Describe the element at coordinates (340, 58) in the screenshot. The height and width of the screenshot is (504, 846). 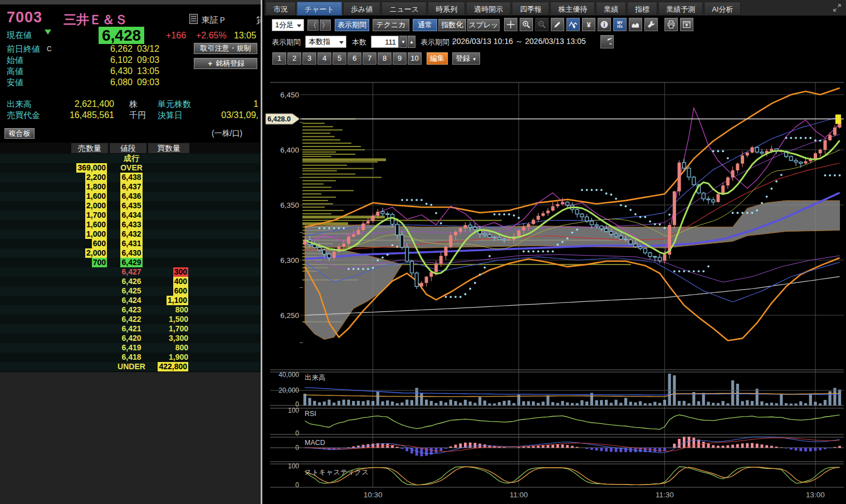
I see `preset-button-5: 5` at that location.